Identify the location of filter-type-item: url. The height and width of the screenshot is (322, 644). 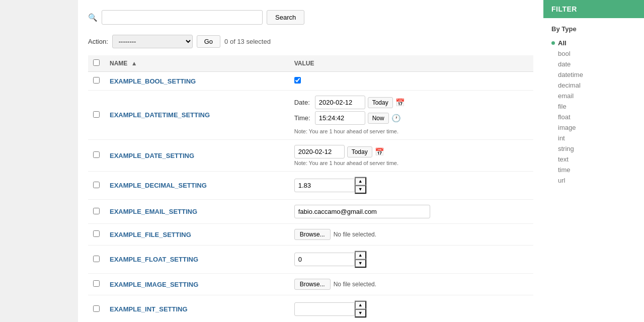
(594, 180).